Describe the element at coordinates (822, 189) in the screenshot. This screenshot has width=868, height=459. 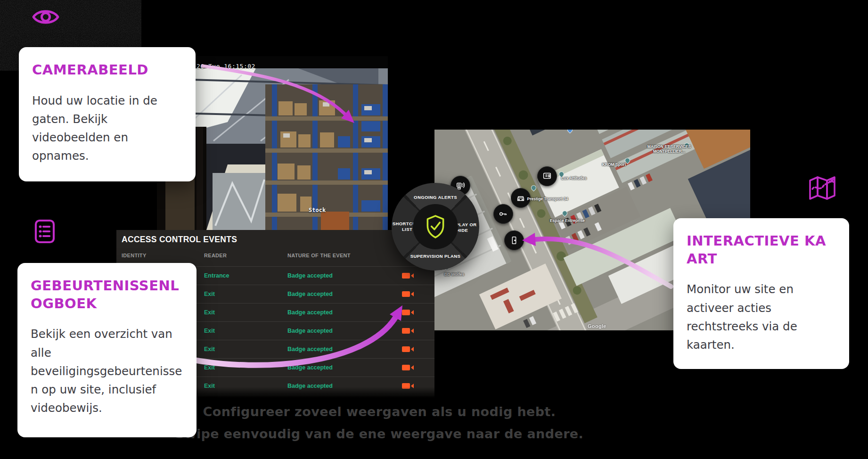
I see `map-icon` at that location.